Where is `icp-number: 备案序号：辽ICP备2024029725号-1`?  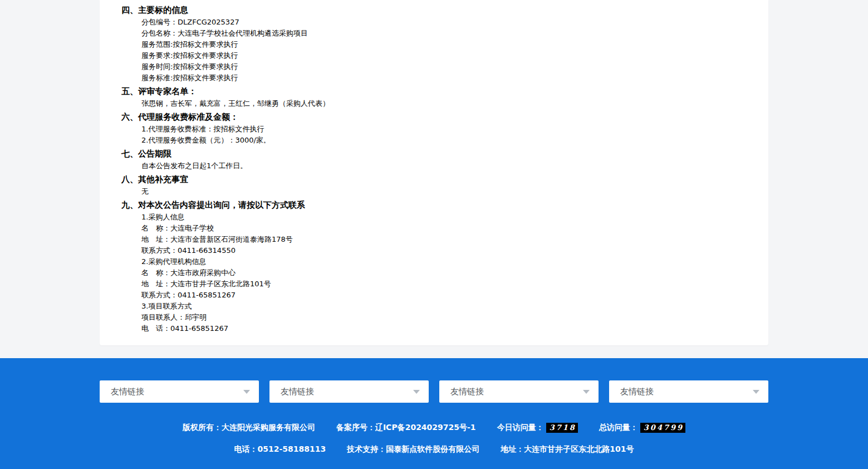
icp-number: 备案序号：辽ICP备2024029725号-1 is located at coordinates (406, 428).